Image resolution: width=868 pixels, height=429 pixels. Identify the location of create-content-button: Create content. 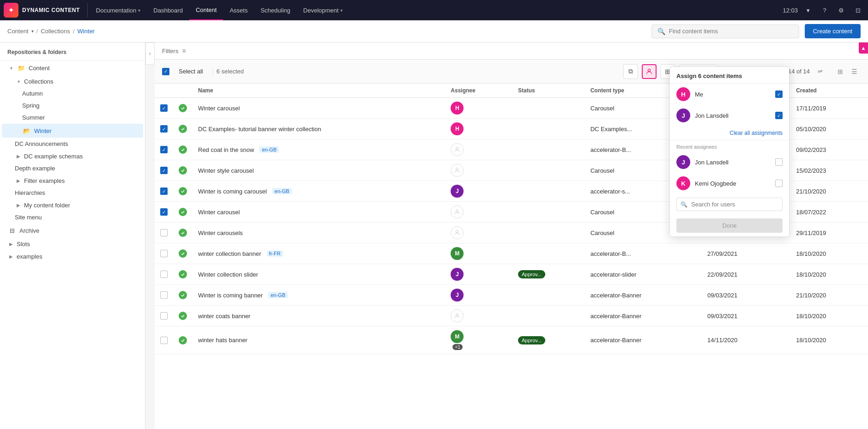
(833, 31).